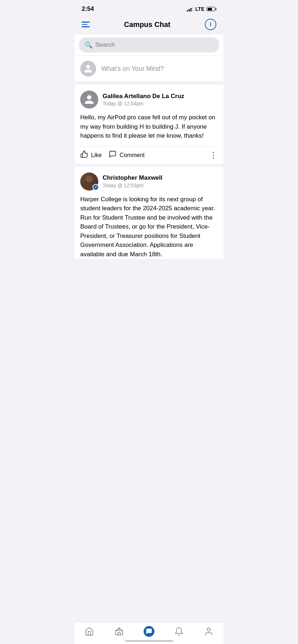 The width and height of the screenshot is (298, 644). I want to click on post-body: Harper College is looking for its next g…, so click(149, 227).